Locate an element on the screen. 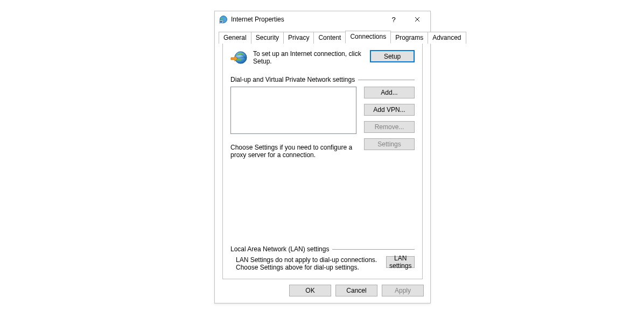  add-vpn-button: Add VPN... is located at coordinates (389, 110).